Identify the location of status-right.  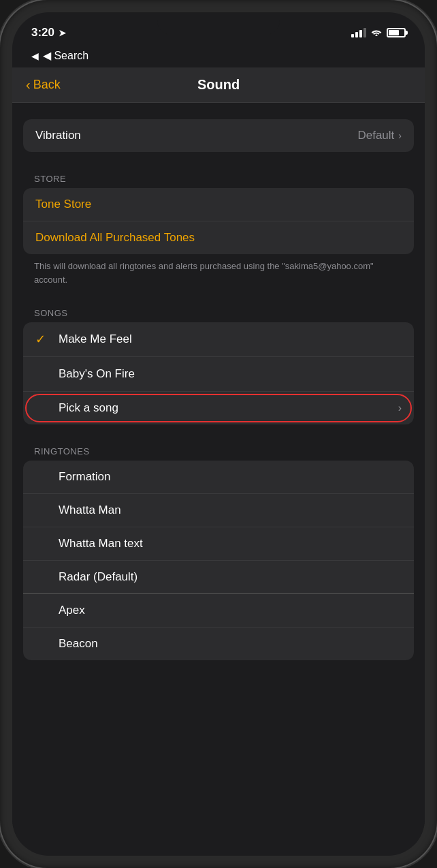
(378, 33).